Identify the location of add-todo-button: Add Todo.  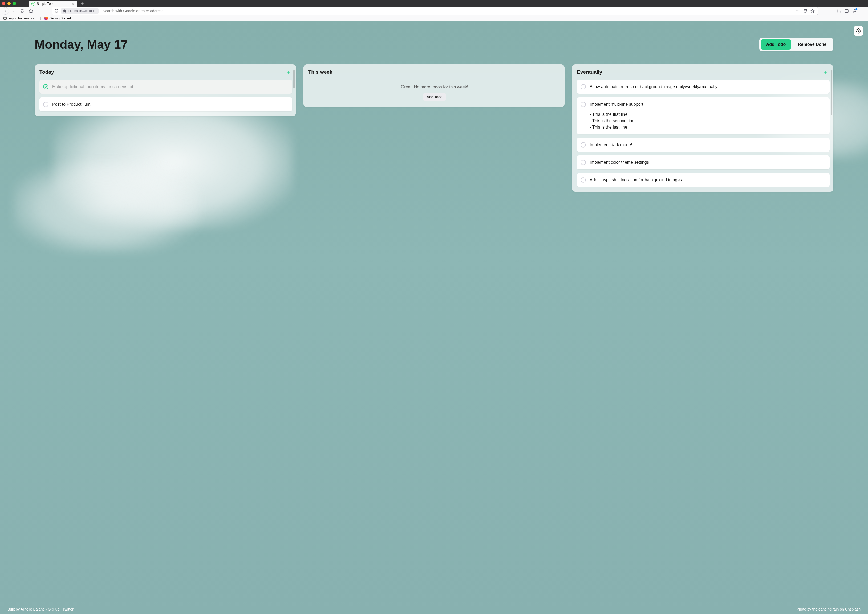
(776, 45).